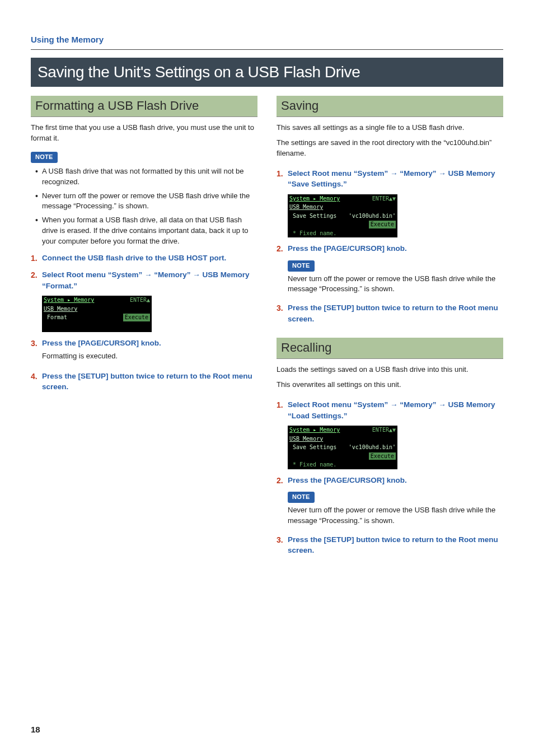 The image size is (534, 756). I want to click on note-item: • A USB flash drive that was not formatt…, so click(147, 177).